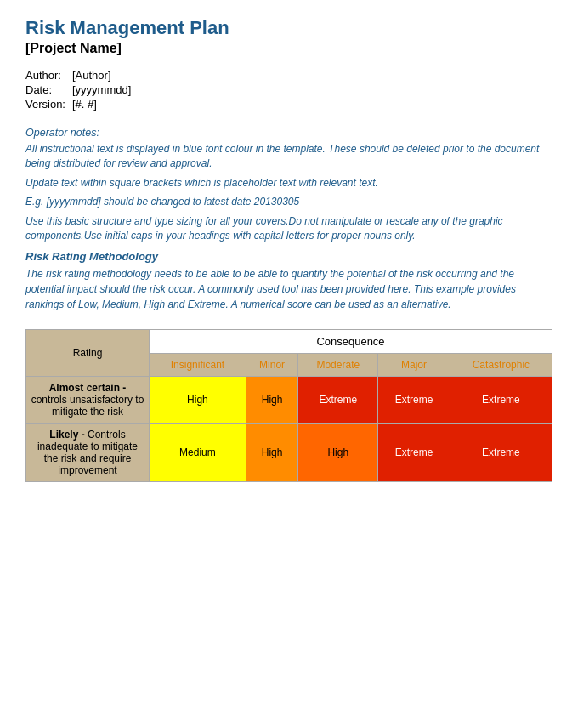 The image size is (578, 728). I want to click on consequence-header: Consequence, so click(351, 342).